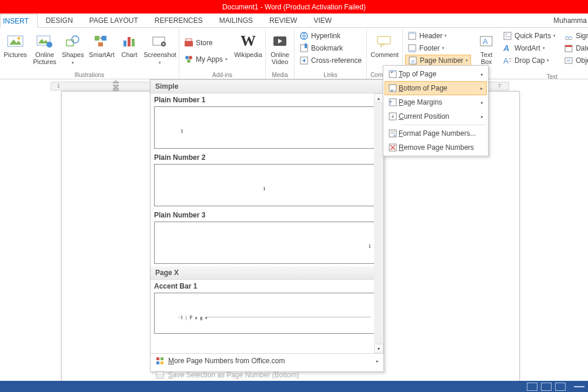 The height and width of the screenshot is (392, 588). I want to click on quick-parts-icon, so click(507, 36).